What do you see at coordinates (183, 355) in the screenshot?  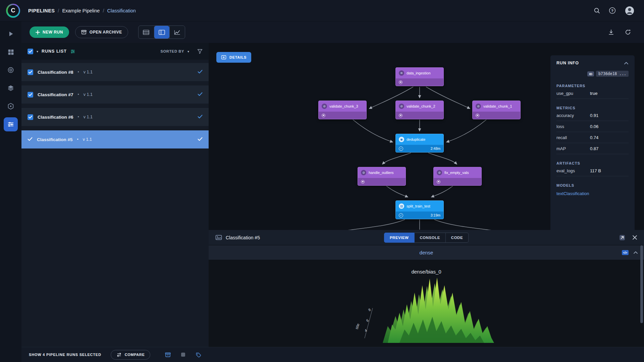 I see `abort-action-icon` at bounding box center [183, 355].